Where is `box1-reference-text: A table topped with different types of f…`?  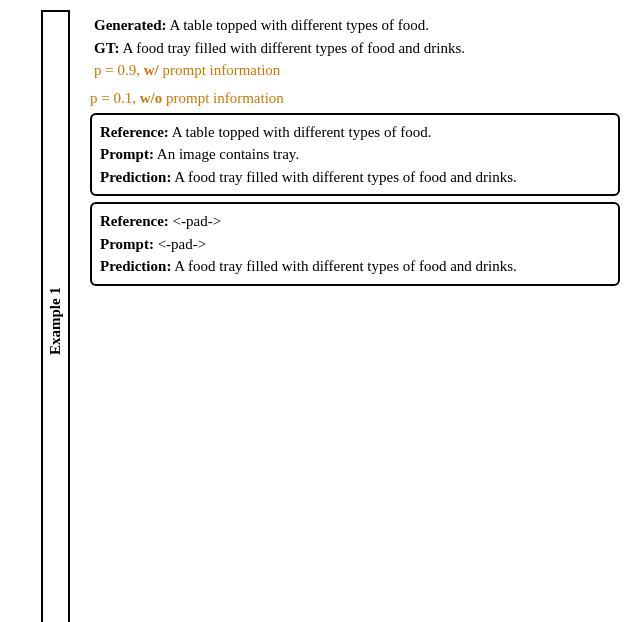 box1-reference-text: A table topped with different types of f… is located at coordinates (300, 132).